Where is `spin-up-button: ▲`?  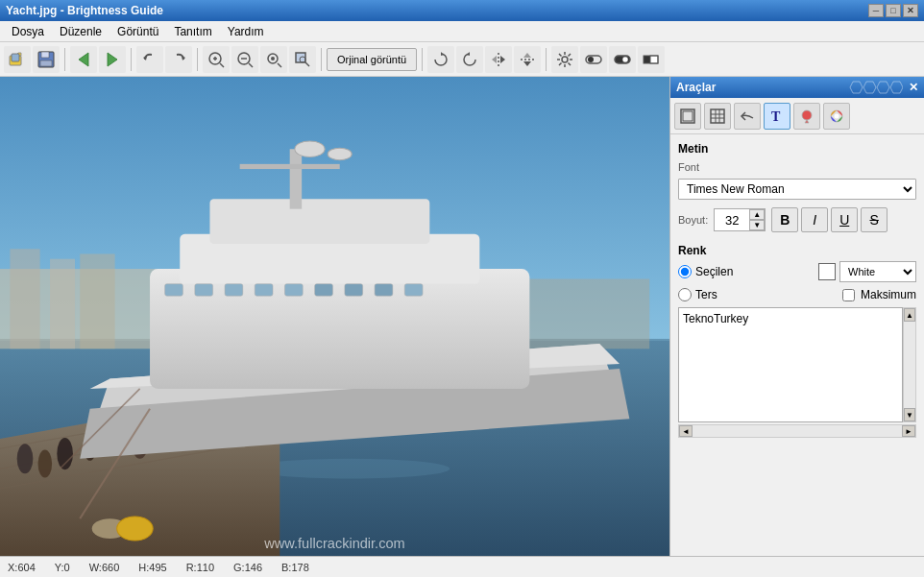 spin-up-button: ▲ is located at coordinates (757, 215).